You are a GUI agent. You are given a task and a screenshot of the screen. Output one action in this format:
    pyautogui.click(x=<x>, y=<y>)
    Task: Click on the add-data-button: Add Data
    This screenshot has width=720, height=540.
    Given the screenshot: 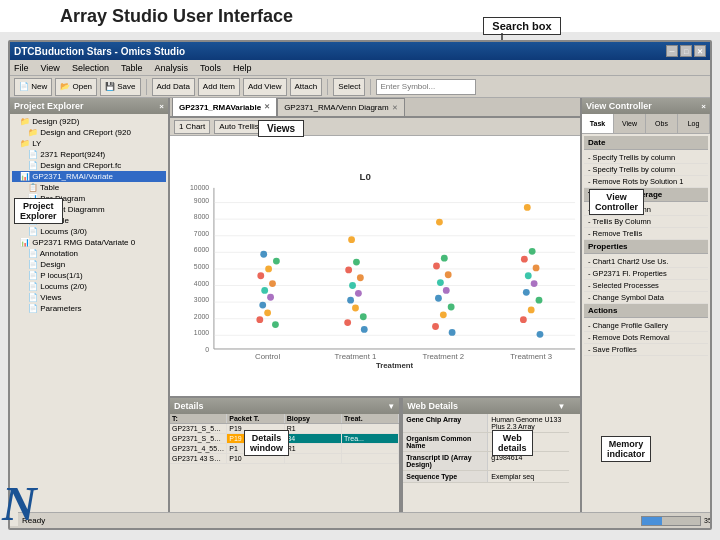 What is the action you would take?
    pyautogui.click(x=174, y=87)
    